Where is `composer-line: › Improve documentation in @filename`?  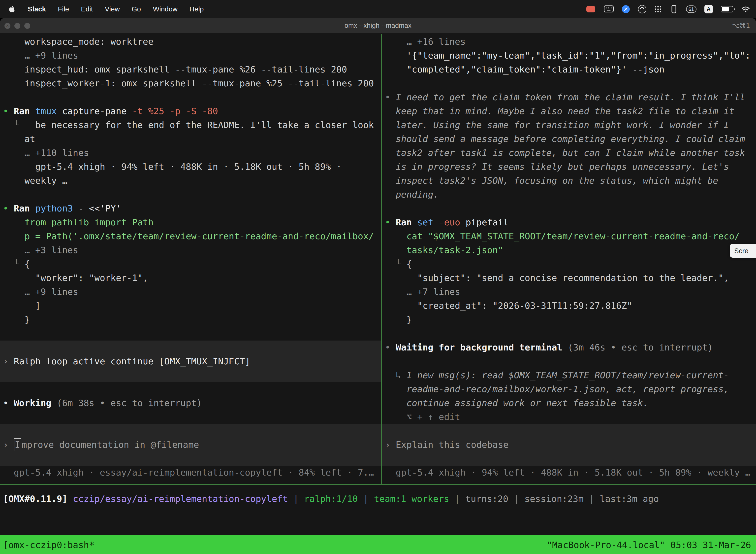
composer-line: › Improve documentation in @filename is located at coordinates (190, 445).